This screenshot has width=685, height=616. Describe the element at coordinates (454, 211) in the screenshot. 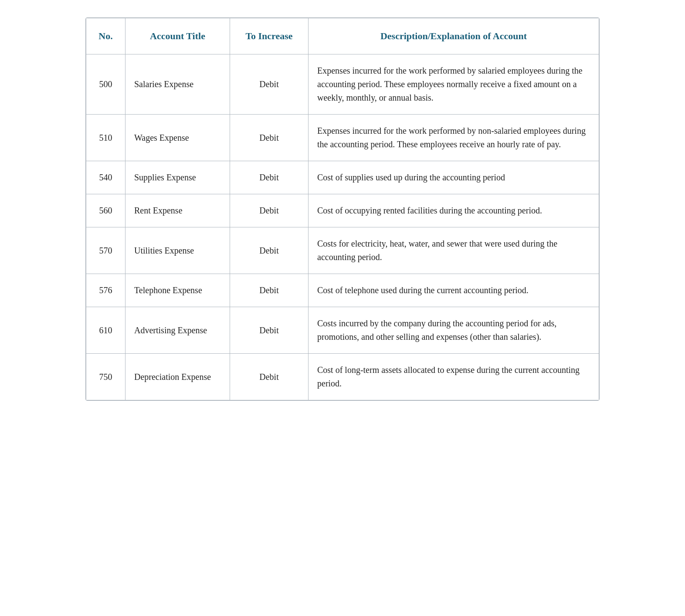

I see `cell-description: Cost of occupying rented facilities duri…` at that location.